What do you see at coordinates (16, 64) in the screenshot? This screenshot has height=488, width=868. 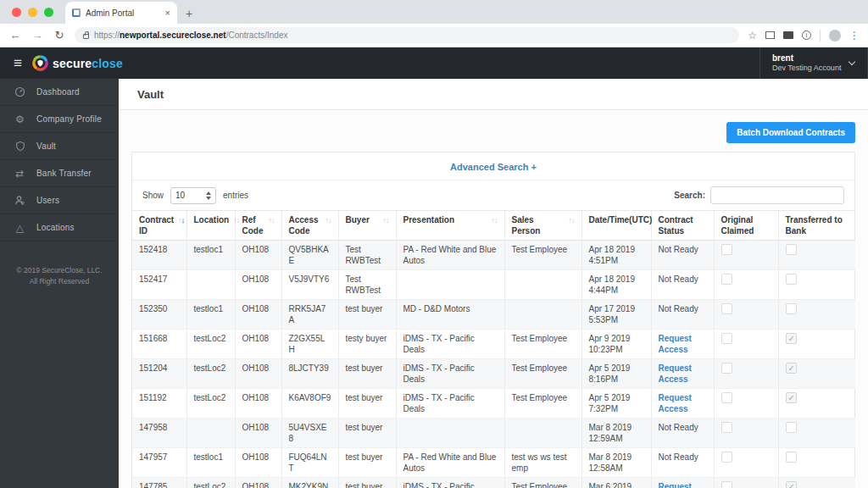 I see `hamburger-menu-icon: ≡` at bounding box center [16, 64].